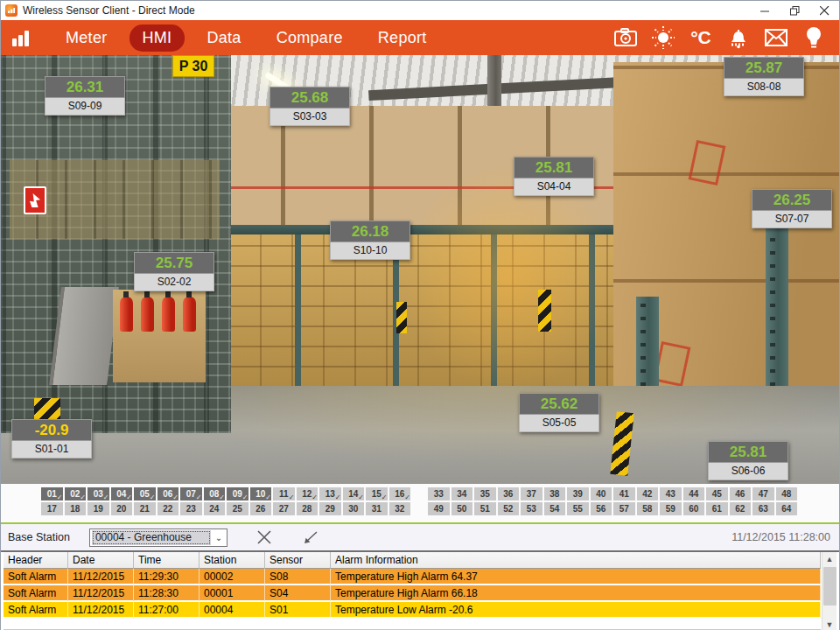  What do you see at coordinates (695, 494) in the screenshot?
I see `channel-cell-44: 44` at bounding box center [695, 494].